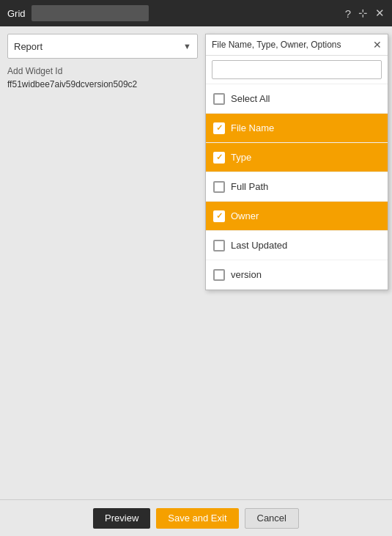 Image resolution: width=392 pixels, height=536 pixels. I want to click on column-selector-title: File Name, Type, Owner, Options, so click(277, 45).